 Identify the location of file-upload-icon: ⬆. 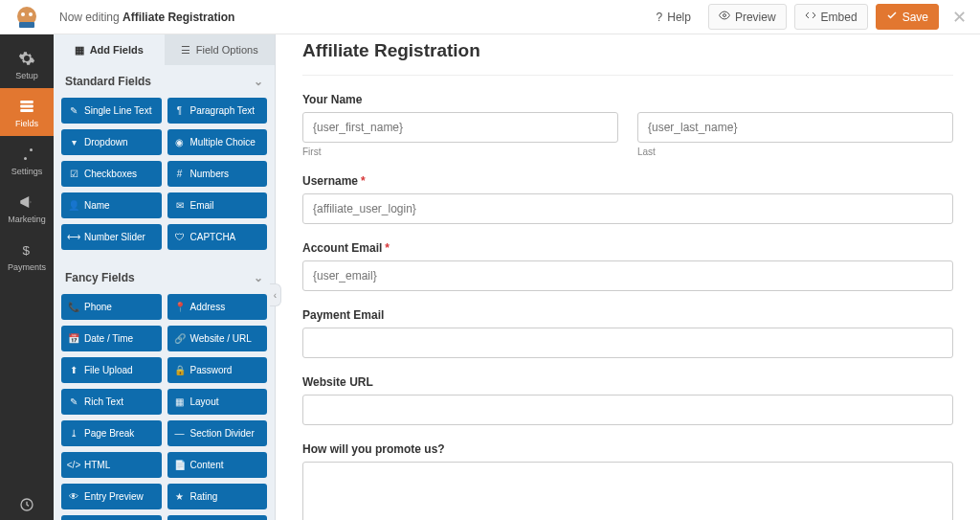
(74, 370).